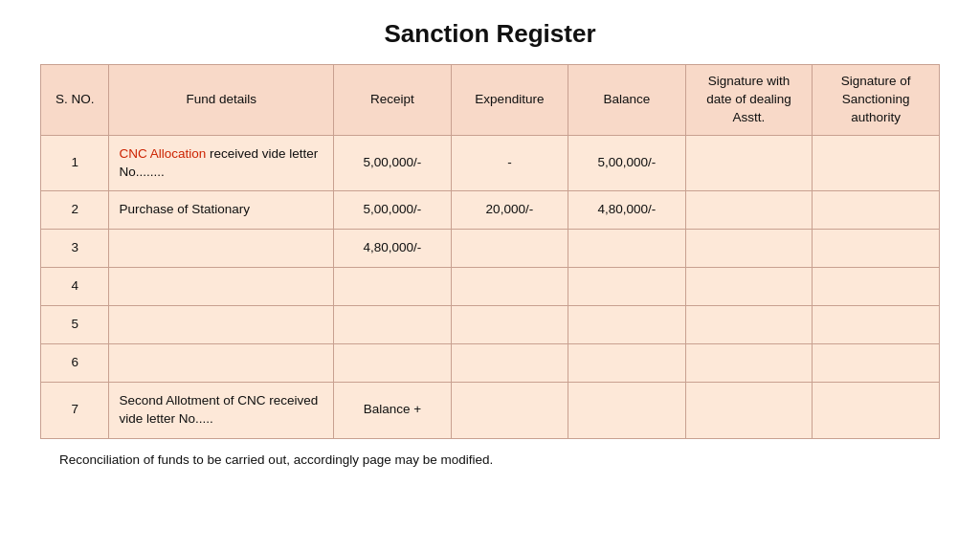 Image resolution: width=980 pixels, height=551 pixels. I want to click on header-balance: Balance, so click(627, 100).